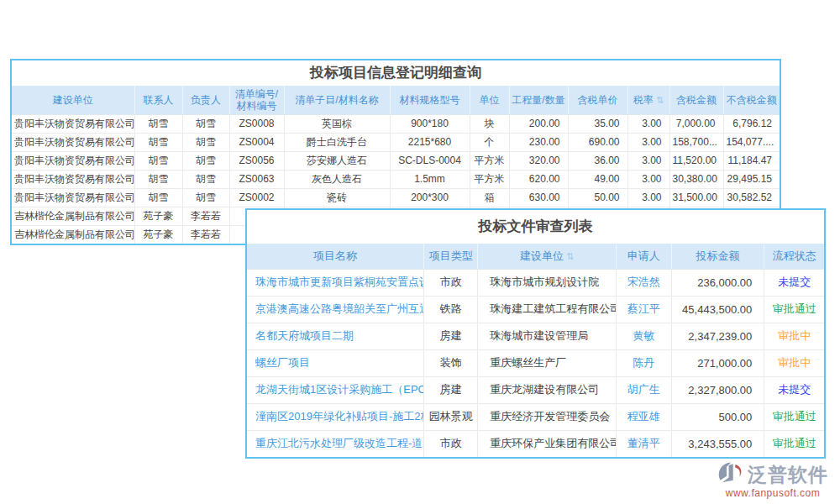  What do you see at coordinates (598, 160) in the screenshot?
I see `cell: 36.00` at bounding box center [598, 160].